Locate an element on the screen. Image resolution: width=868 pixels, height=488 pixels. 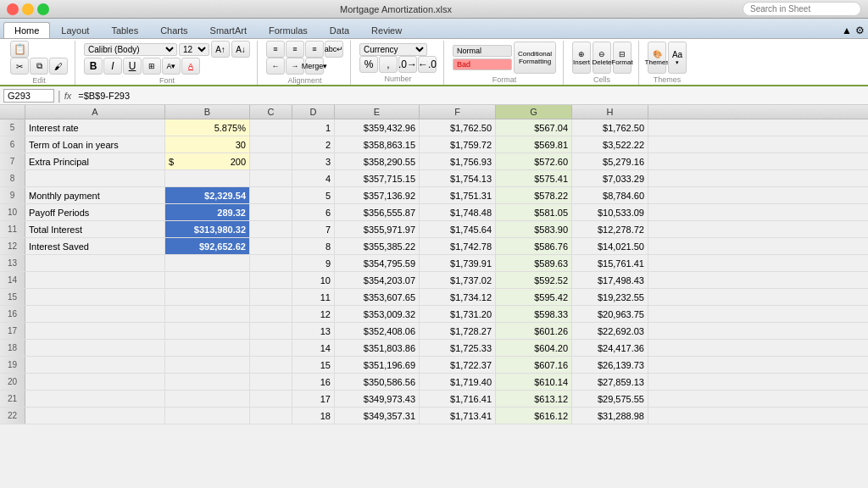
cell-g17: $601.26 is located at coordinates (534, 330).